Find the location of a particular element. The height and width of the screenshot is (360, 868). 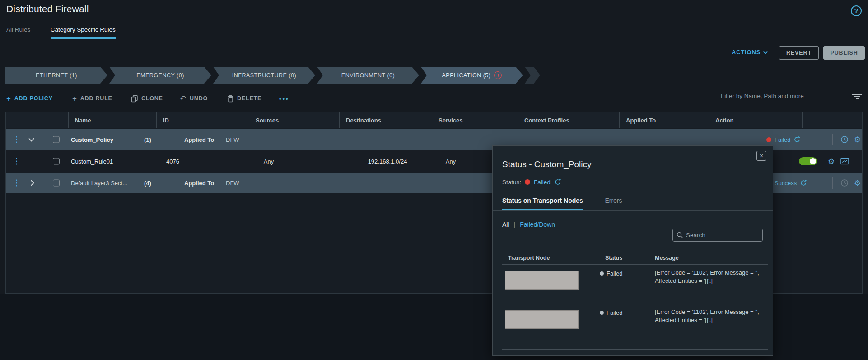

expand-chevron-icon is located at coordinates (32, 183).